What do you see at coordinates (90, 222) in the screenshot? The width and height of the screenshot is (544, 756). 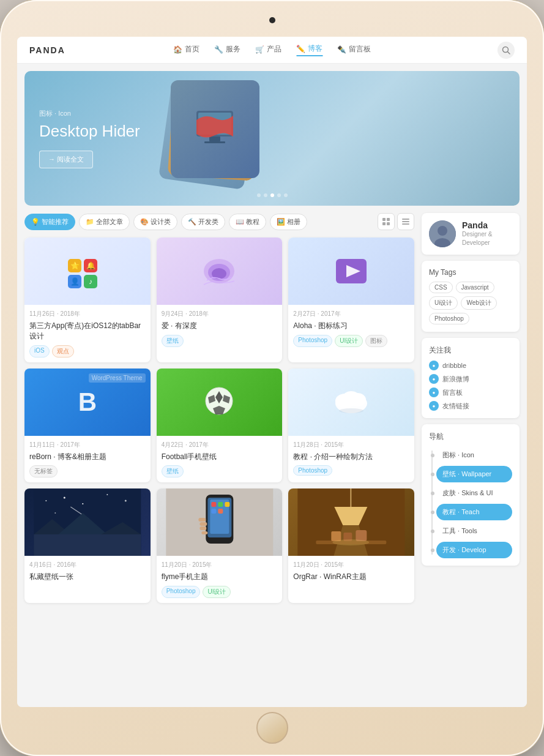 I see `folder-icon: 📁` at bounding box center [90, 222].